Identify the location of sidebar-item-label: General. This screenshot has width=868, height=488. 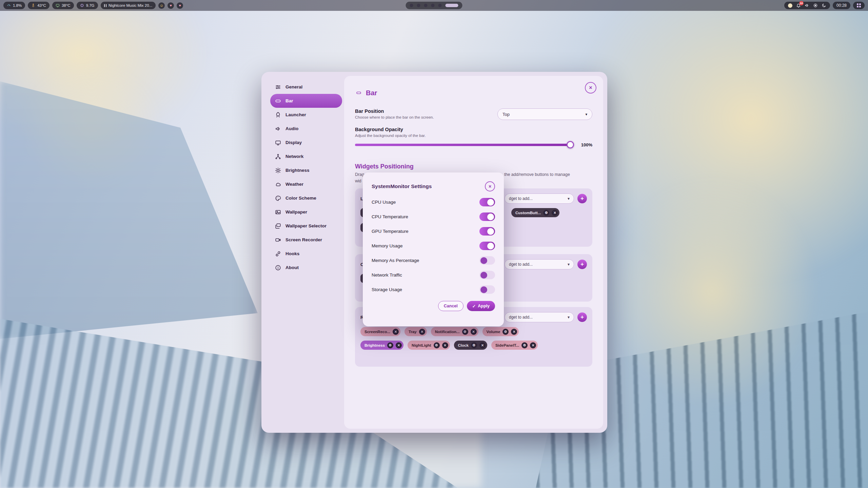
(294, 87).